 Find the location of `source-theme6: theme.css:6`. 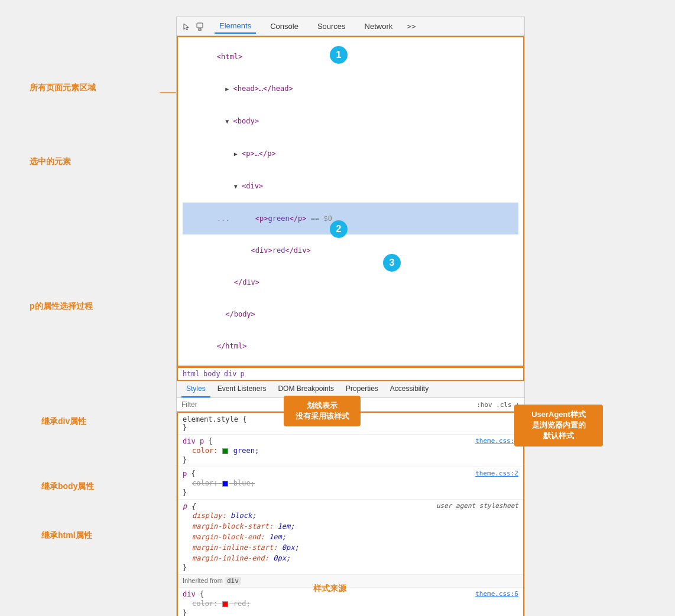

source-theme6: theme.css:6 is located at coordinates (496, 594).